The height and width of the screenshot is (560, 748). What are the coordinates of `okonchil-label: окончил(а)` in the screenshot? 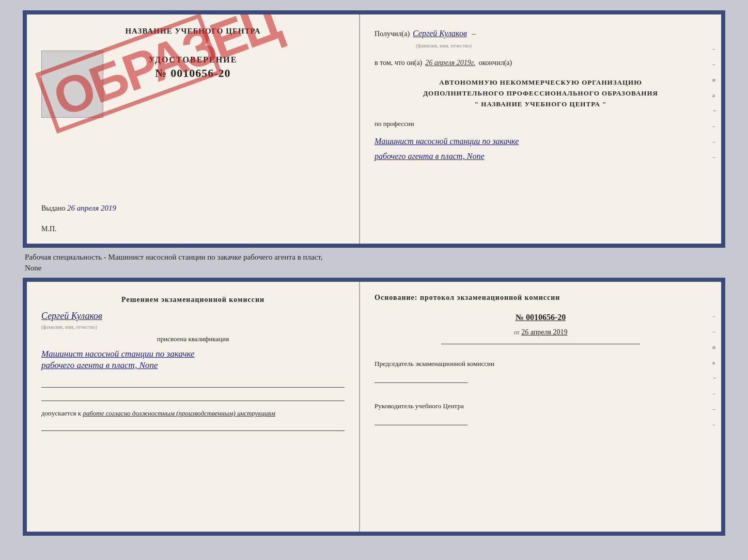 It's located at (496, 63).